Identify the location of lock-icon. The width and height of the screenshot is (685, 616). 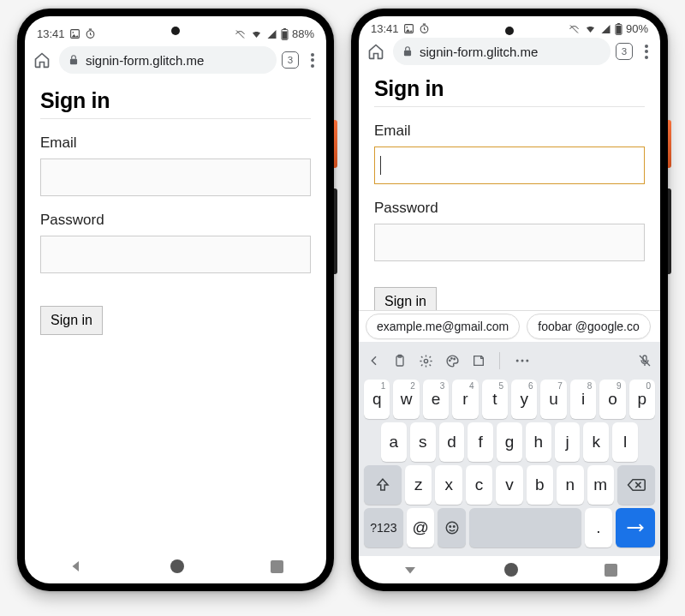
(74, 60).